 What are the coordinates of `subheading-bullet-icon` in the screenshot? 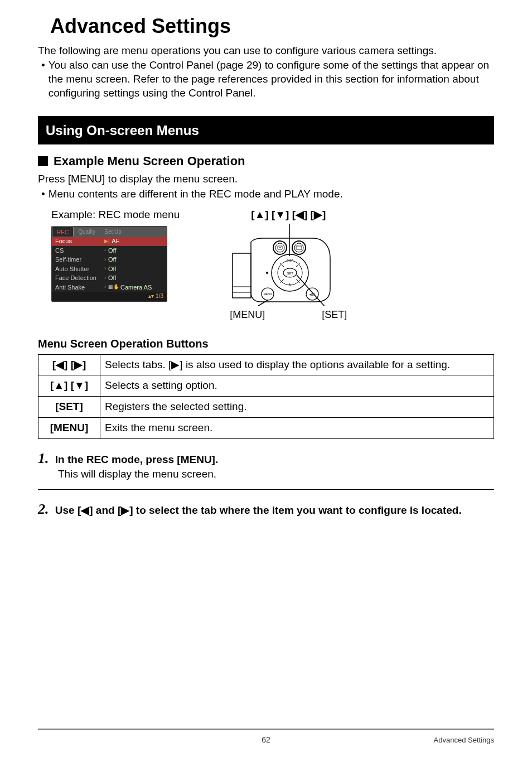 It's located at (43, 161).